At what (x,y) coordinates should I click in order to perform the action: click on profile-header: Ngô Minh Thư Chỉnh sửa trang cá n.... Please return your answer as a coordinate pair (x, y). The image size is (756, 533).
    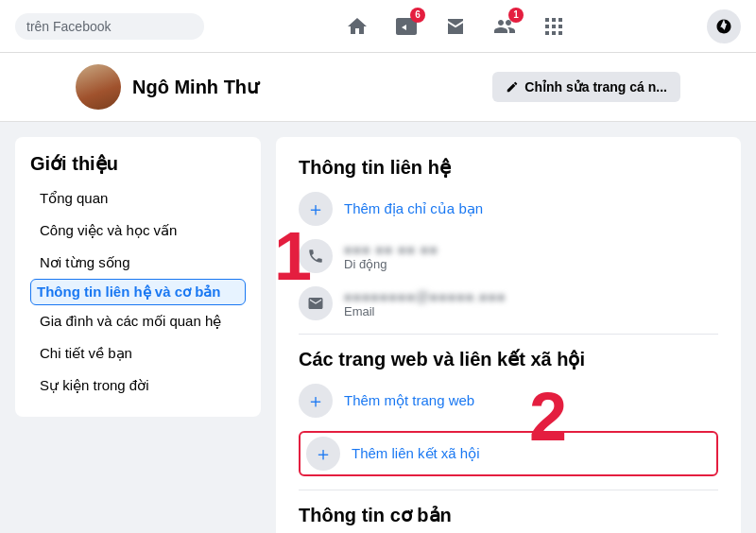
    Looking at the image, I should click on (378, 87).